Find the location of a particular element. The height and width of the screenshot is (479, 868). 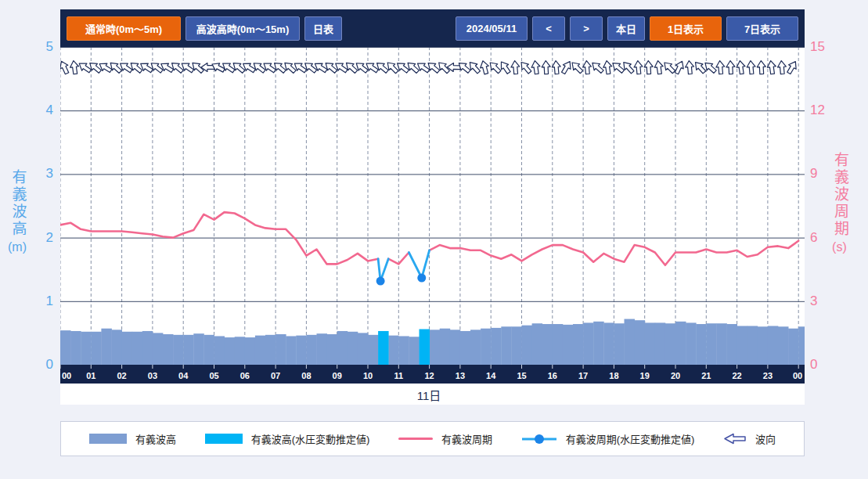

legend-item-height-estimated: 有義波高(水圧変動推定値) is located at coordinates (288, 438).